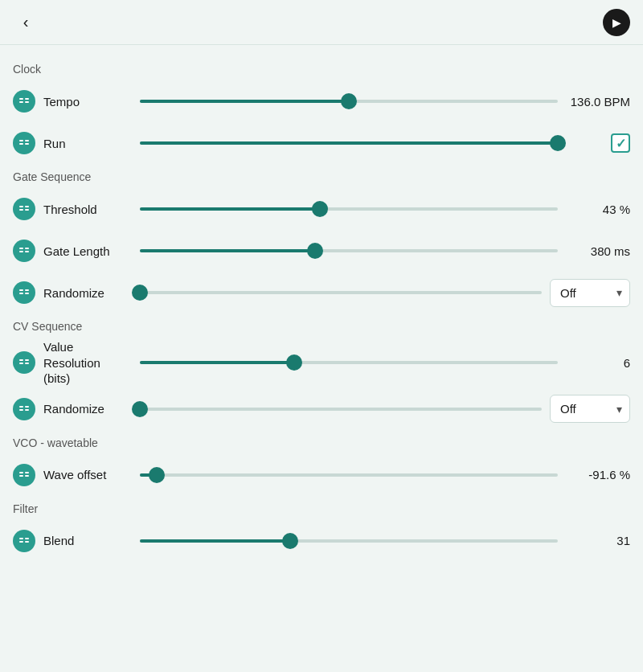 The image size is (643, 672). What do you see at coordinates (349, 143) in the screenshot?
I see `slider-track-run` at bounding box center [349, 143].